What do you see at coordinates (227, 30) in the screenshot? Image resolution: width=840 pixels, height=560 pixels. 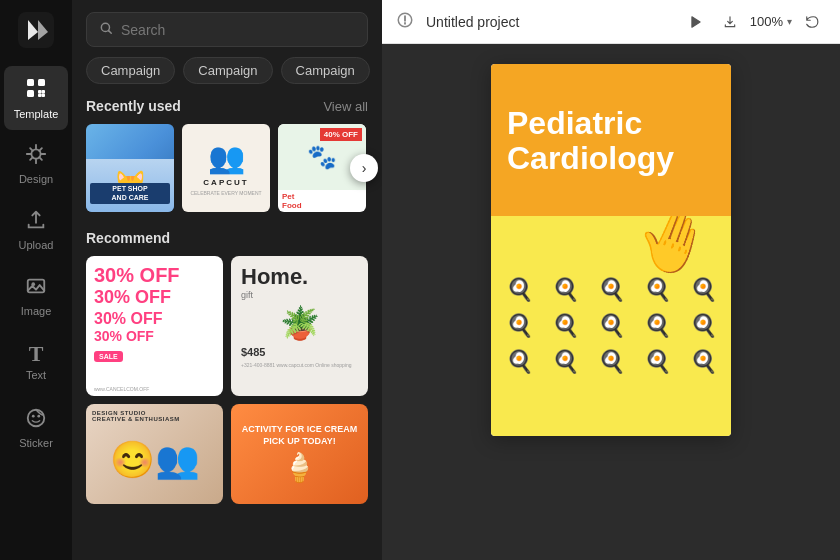 I see `search-bar` at bounding box center [227, 30].